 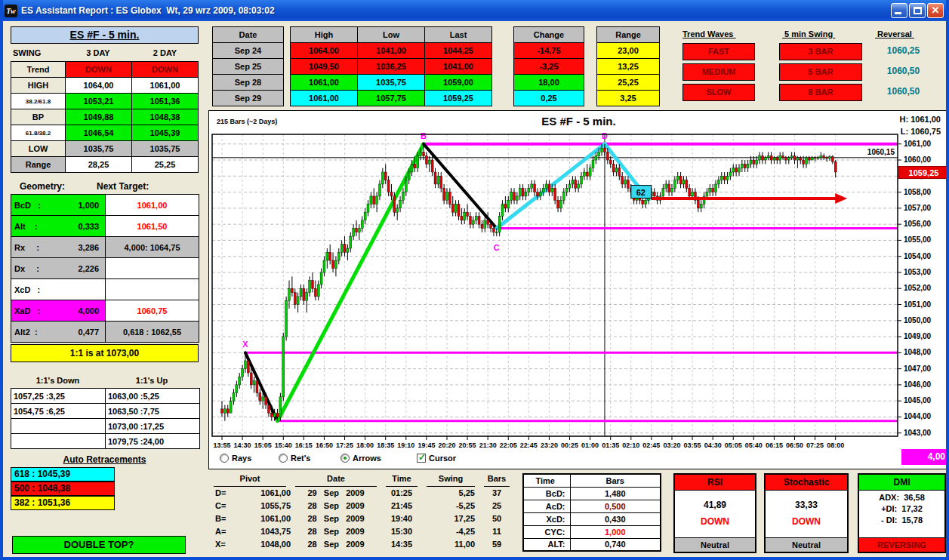 I want to click on auto-retracements-header: Auto Retracements, so click(x=104, y=460).